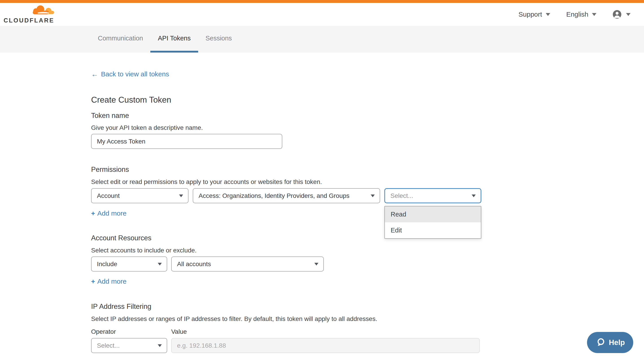  I want to click on language-label: English, so click(577, 15).